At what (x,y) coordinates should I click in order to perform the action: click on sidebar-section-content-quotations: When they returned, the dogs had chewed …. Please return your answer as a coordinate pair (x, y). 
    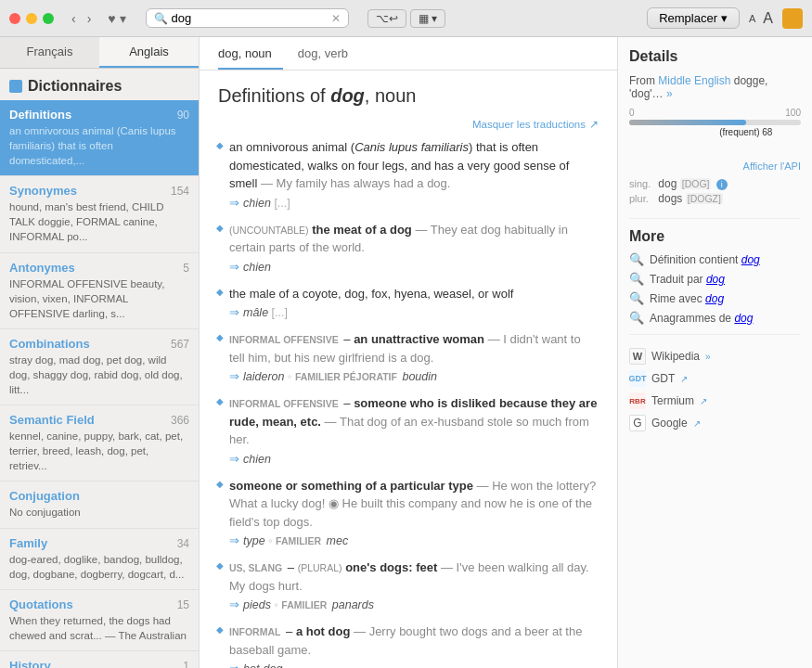
    Looking at the image, I should click on (99, 629).